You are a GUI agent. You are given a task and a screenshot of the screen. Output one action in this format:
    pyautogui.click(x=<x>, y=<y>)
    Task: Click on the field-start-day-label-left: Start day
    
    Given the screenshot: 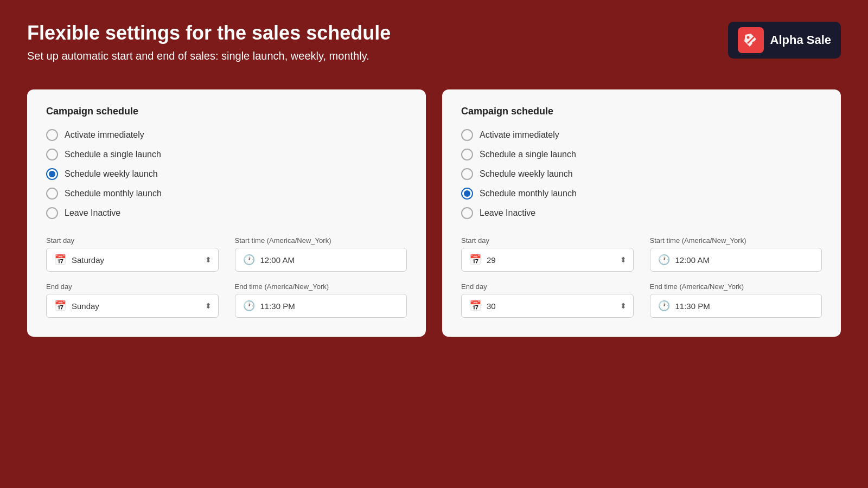 What is the action you would take?
    pyautogui.click(x=132, y=241)
    